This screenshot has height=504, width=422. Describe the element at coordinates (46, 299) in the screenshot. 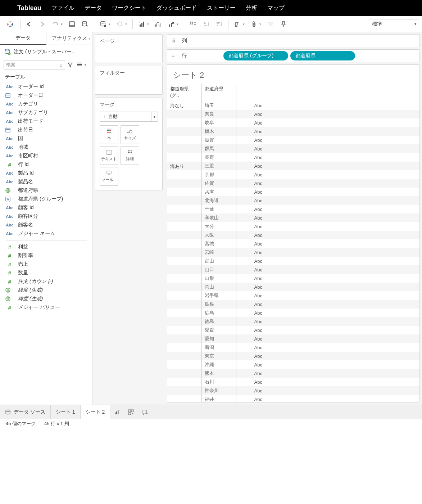

I see `field-item: 緯度 (生成)` at that location.